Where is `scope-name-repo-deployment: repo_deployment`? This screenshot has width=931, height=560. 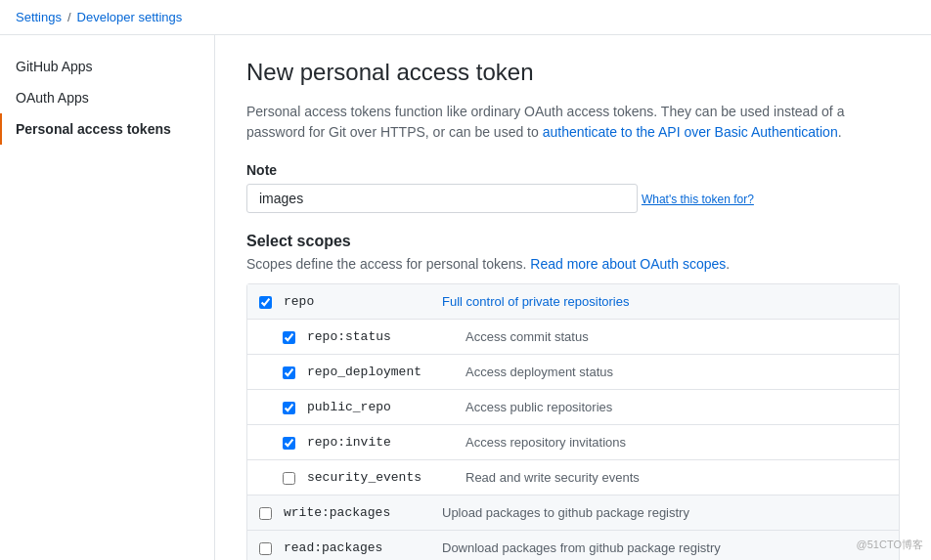
scope-name-repo-deployment: repo_deployment is located at coordinates (380, 371).